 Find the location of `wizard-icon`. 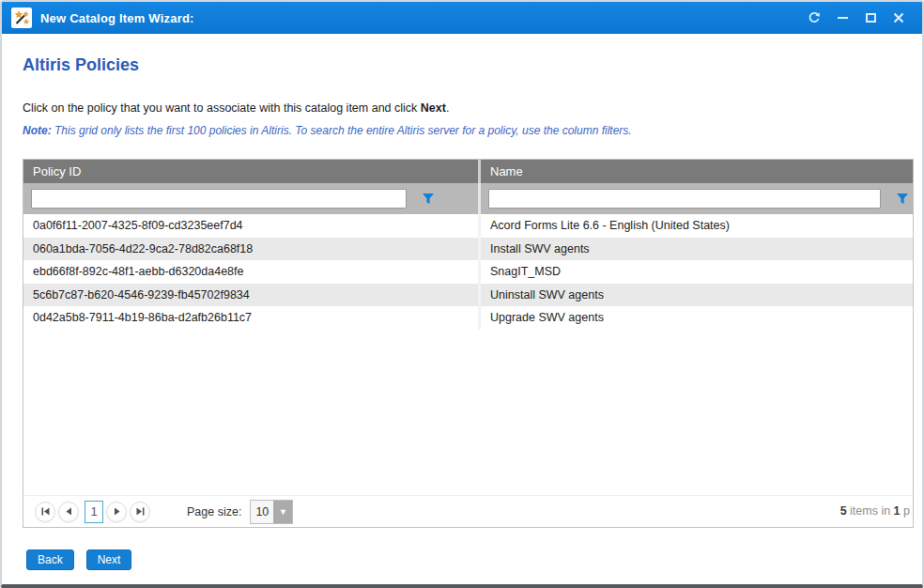

wizard-icon is located at coordinates (22, 18).